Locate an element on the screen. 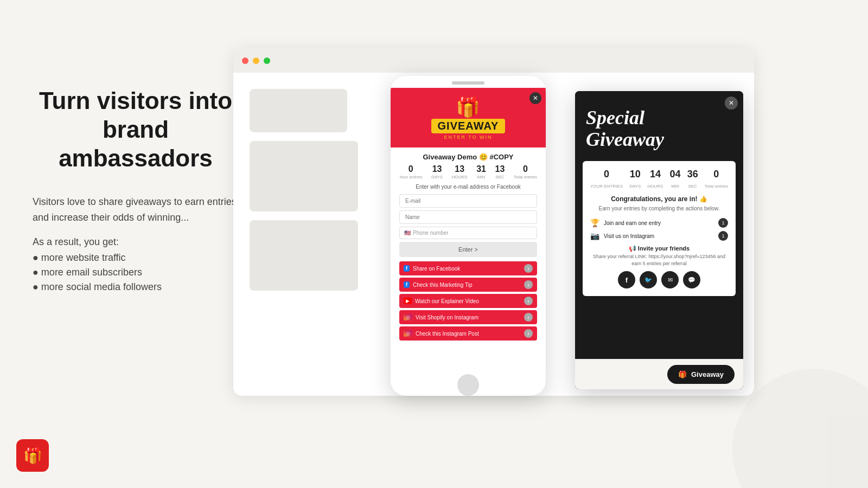 Image resolution: width=868 pixels, height=488 pixels. main-heading: Turn visitors into brand ambassadors is located at coordinates (136, 130).